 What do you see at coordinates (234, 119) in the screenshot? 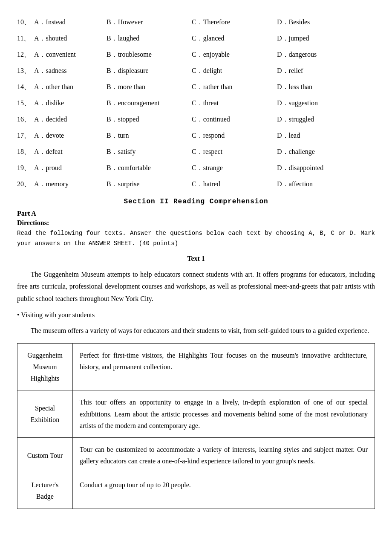
I see `mc-option-c: C．continued` at bounding box center [234, 119].